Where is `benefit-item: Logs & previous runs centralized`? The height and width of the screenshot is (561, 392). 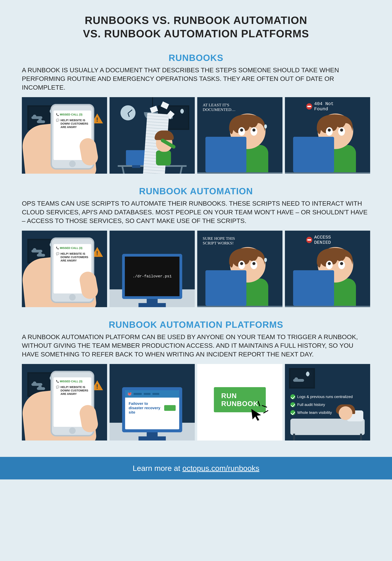
benefit-item: Logs & previous runs centralized is located at coordinates (329, 397).